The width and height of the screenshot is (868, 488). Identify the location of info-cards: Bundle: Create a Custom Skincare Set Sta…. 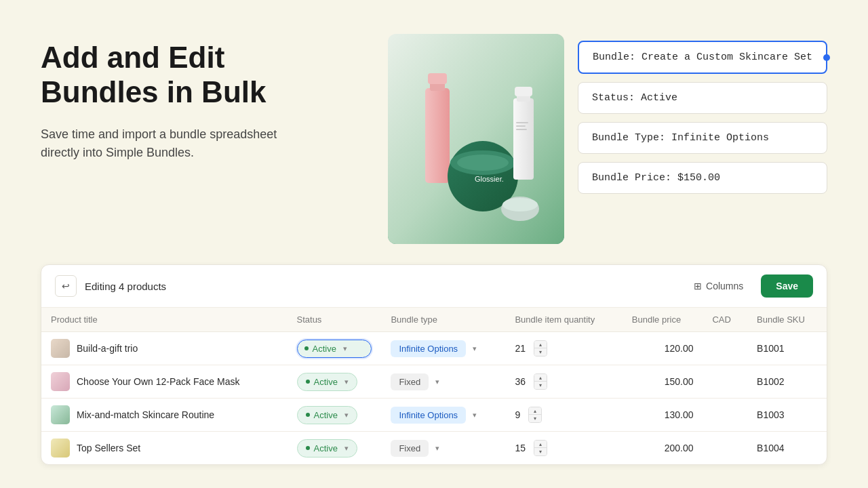
(703, 114).